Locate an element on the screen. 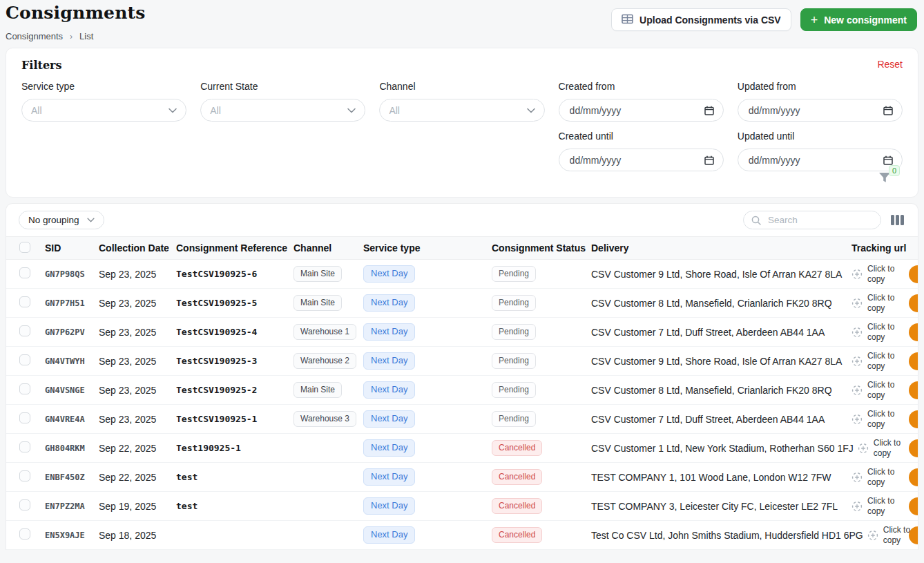  row-reference: Test190925-1 is located at coordinates (235, 448).